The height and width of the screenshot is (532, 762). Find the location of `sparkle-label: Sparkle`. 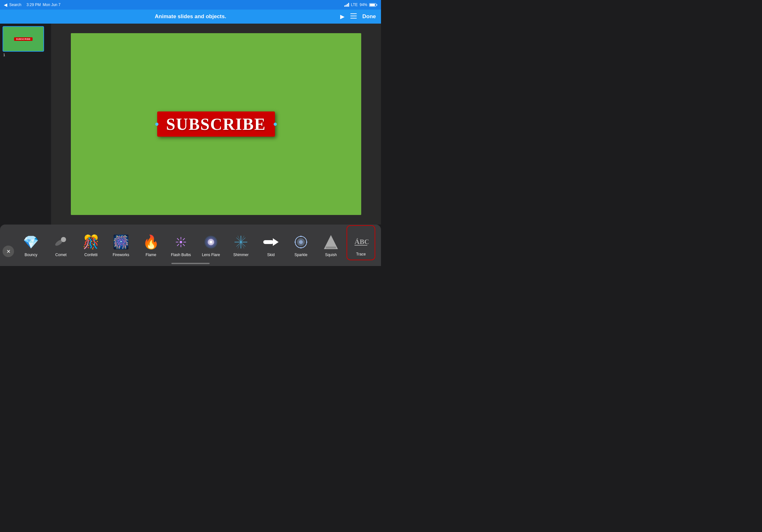

sparkle-label: Sparkle is located at coordinates (301, 255).